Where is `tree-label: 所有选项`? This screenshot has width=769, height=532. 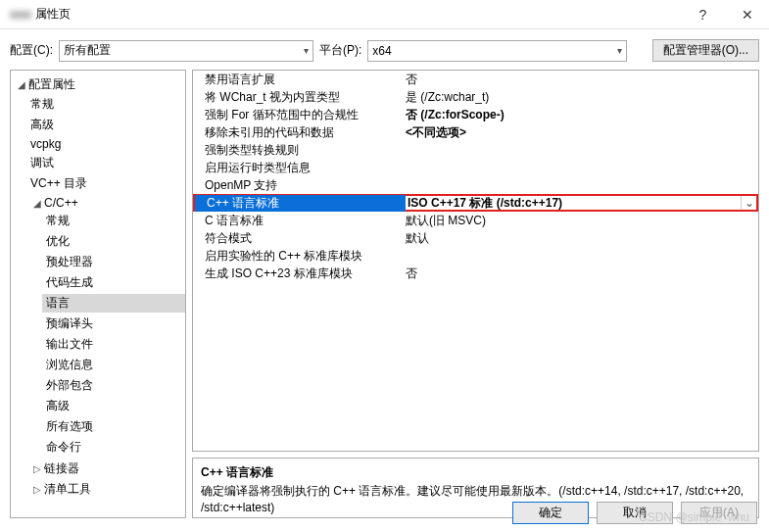 tree-label: 所有选项 is located at coordinates (70, 427).